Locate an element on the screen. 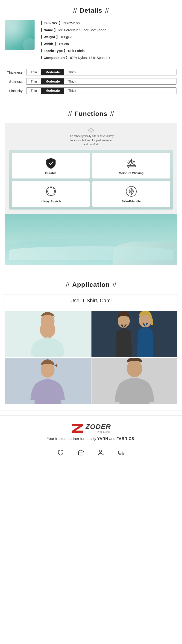 The height and width of the screenshot is (644, 182). thickness-bar: Thin Moderate Thick is located at coordinates (101, 72).